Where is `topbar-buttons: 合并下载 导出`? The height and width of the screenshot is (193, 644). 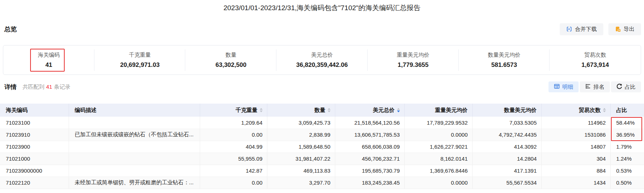
topbar-buttons: 合并下载 导出 is located at coordinates (600, 29).